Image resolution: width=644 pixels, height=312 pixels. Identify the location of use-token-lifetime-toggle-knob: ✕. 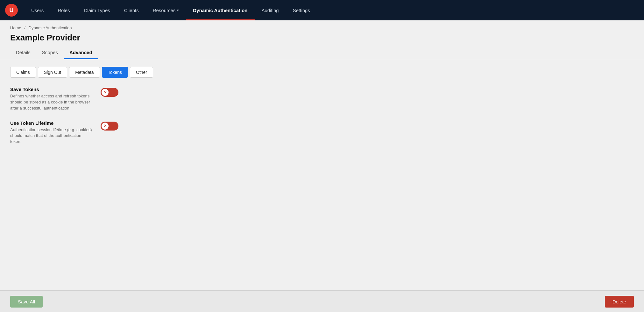
(105, 126).